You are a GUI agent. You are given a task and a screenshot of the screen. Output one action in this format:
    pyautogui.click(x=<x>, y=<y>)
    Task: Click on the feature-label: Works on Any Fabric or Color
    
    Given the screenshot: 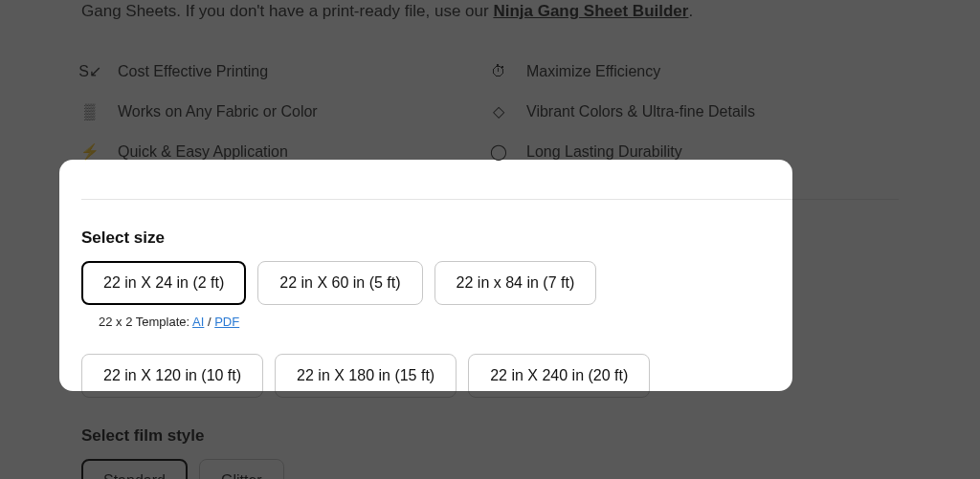 What is the action you would take?
    pyautogui.click(x=218, y=112)
    